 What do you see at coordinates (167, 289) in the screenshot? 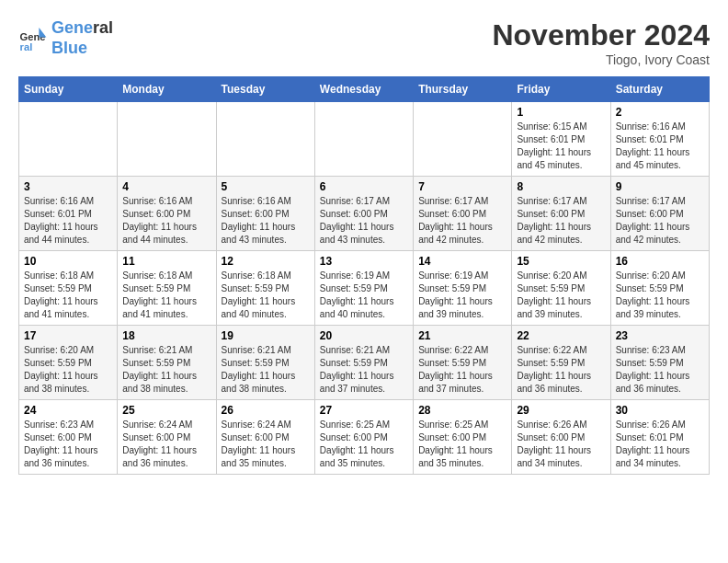
I see `calendar-cell: 11Sunrise: 6:18 AM Sunset: 5:59 PM Dayli…` at bounding box center [167, 289].